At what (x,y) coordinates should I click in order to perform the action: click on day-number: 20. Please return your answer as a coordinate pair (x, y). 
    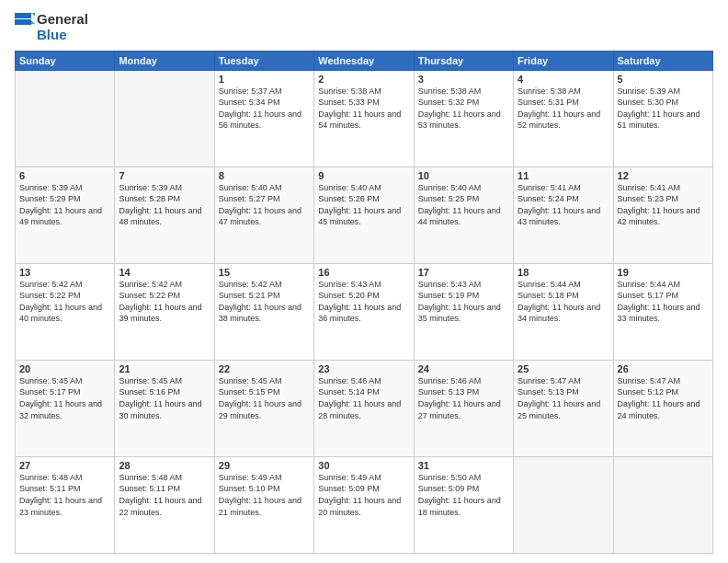
    Looking at the image, I should click on (64, 369).